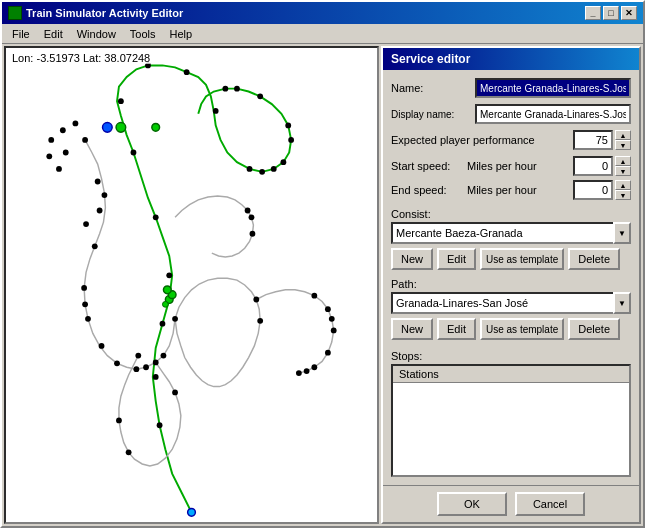 The image size is (645, 528). Describe the element at coordinates (511, 140) in the screenshot. I see `performance-row: Expected player performance ▲ ▼` at that location.